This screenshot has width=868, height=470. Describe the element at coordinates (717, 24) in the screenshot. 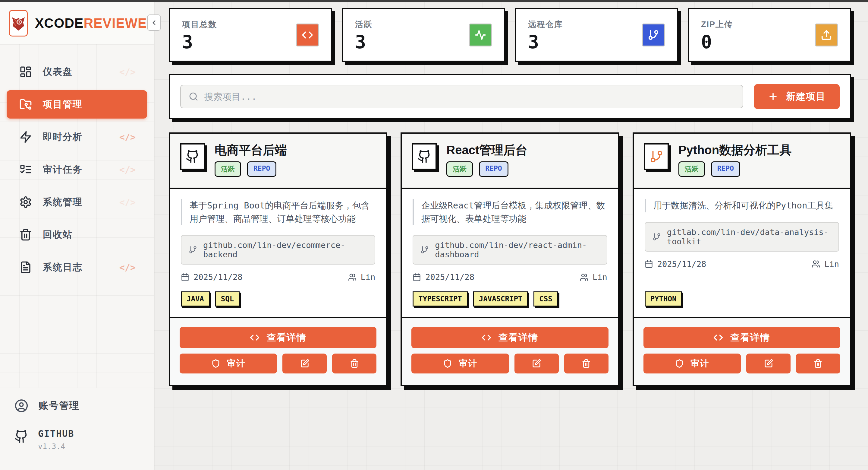

I see `stat-label: ZIP上传` at that location.